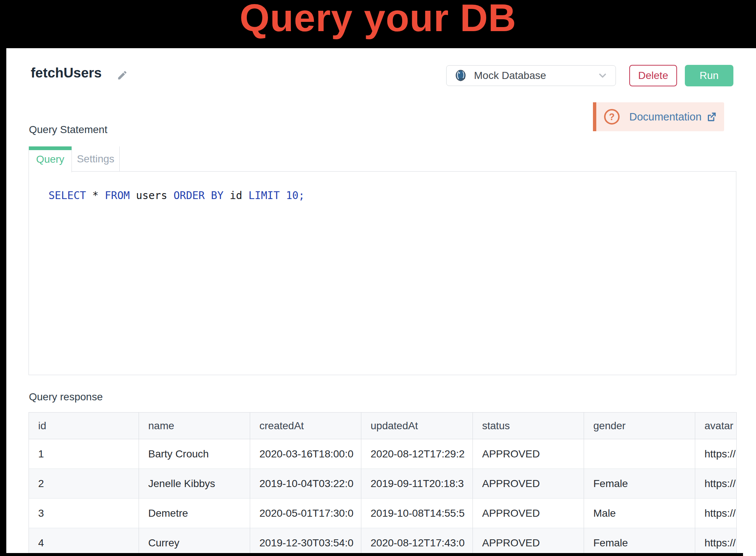 Image resolution: width=756 pixels, height=556 pixels. What do you see at coordinates (417, 426) in the screenshot?
I see `column-header-updatedAt: updatedAt` at bounding box center [417, 426].